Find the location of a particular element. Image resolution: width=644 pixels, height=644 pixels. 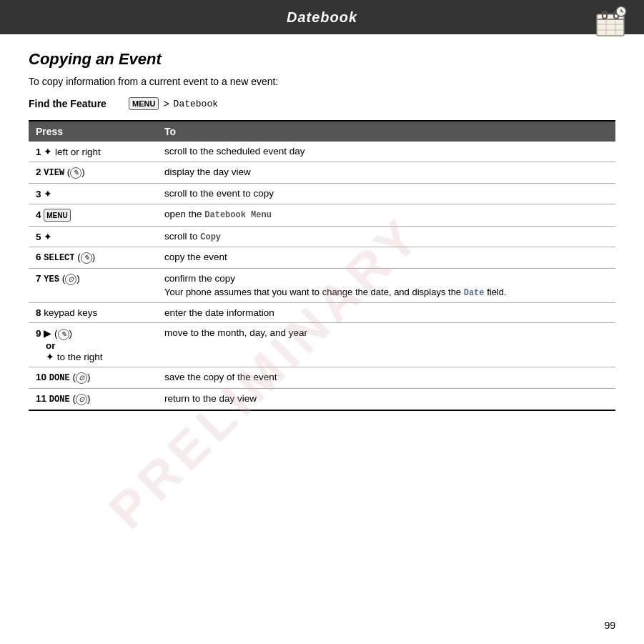

table-row: 11 DONE (⊙) return to the day view is located at coordinates (322, 400).